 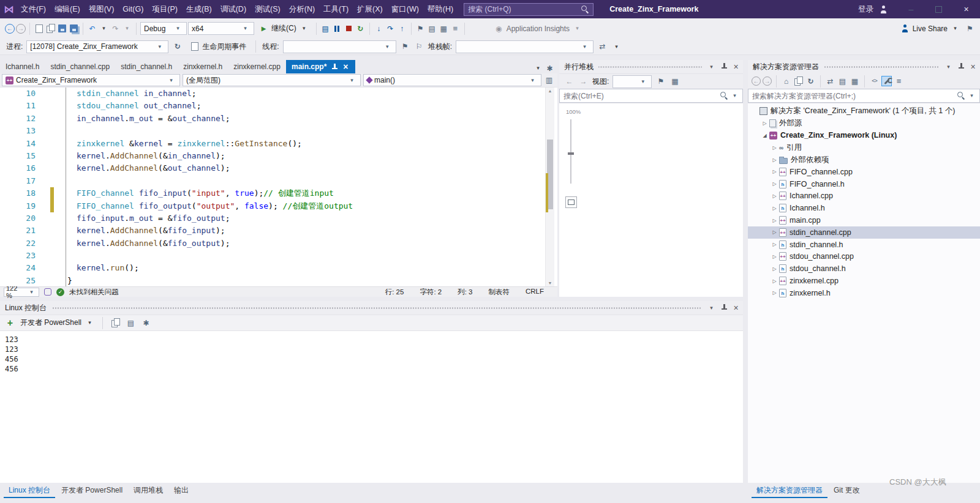 I want to click on line-number: 20, so click(x=20, y=218).